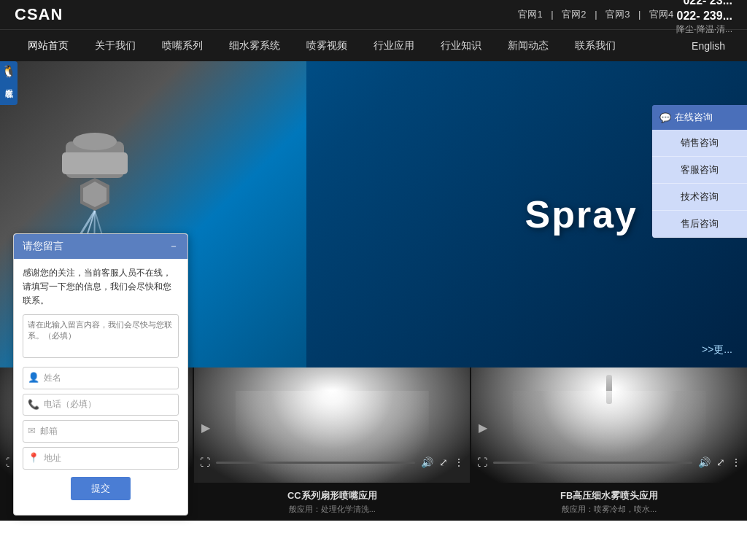 The width and height of the screenshot is (747, 560). I want to click on video-subtitle-2: 般应用：喷雾冷却，喷水..., so click(609, 509).